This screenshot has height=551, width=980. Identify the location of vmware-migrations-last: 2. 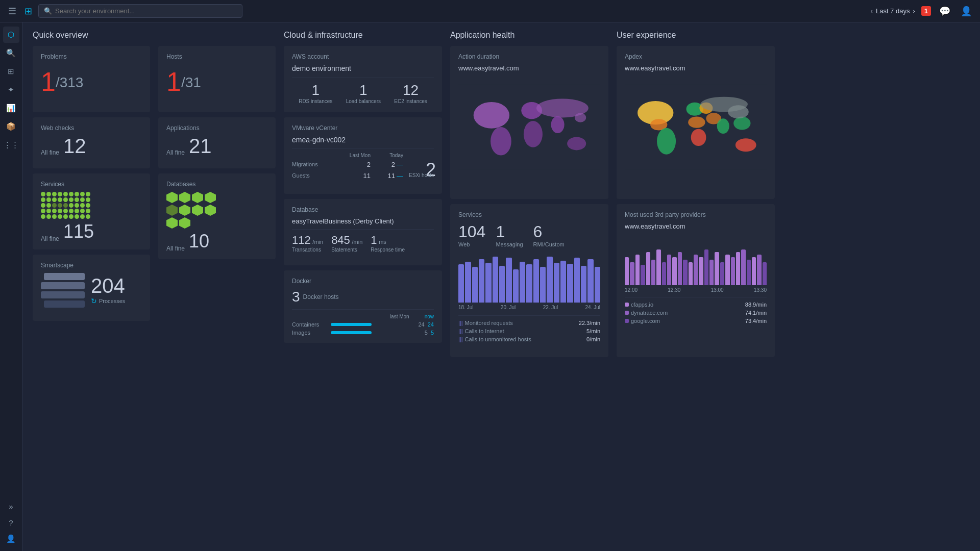
(353, 164).